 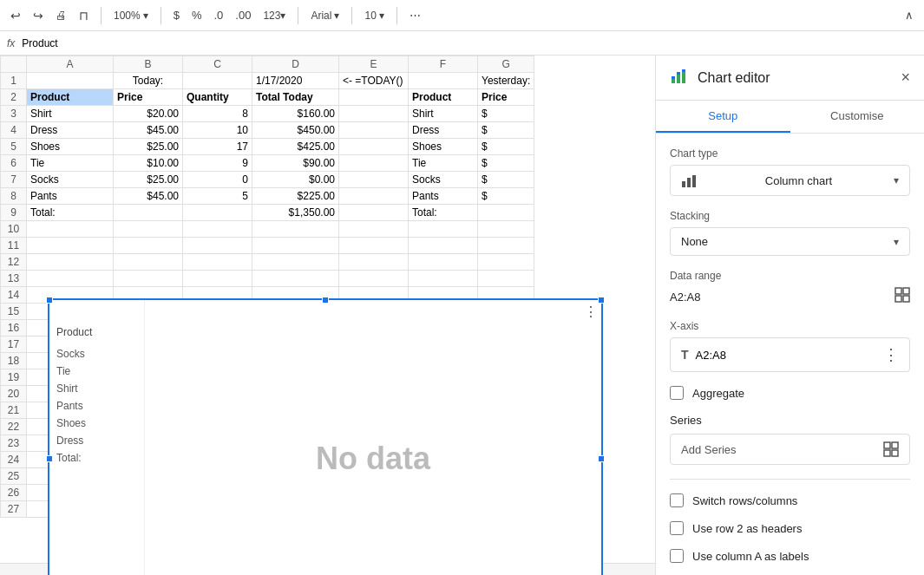 I want to click on use-row2-headers-checkbox, so click(x=677, y=528).